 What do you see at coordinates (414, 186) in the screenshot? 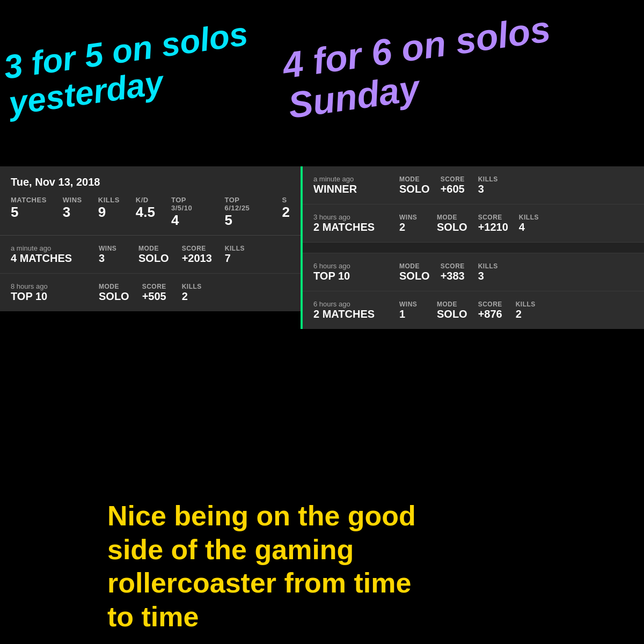
I see `right-match1-mode: MODE SOLO` at bounding box center [414, 186].